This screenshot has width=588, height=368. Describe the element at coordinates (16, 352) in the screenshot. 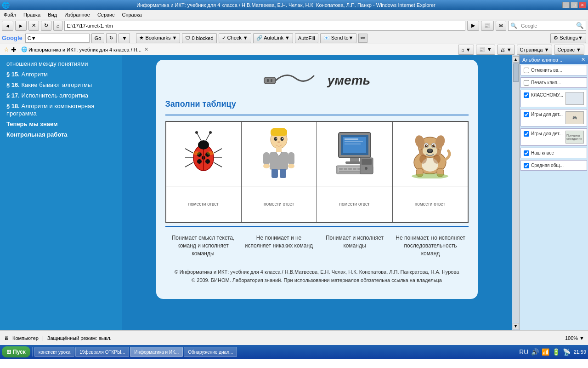

I see `start-button: ⊞ Пуск` at that location.